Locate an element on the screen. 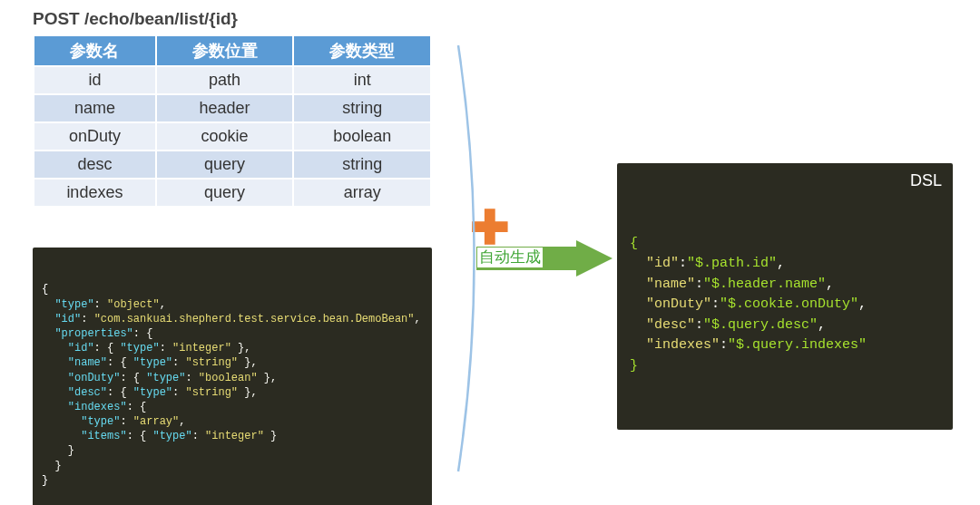  code-line: "name": { "type": "string" }, is located at coordinates (232, 363).